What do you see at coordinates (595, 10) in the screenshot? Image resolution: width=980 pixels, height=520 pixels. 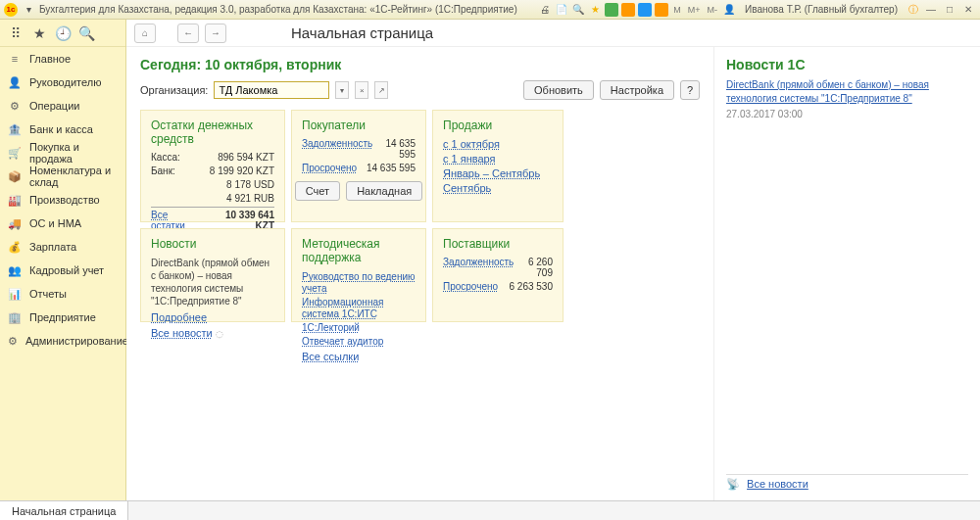 I see `star-icon: ★` at bounding box center [595, 10].